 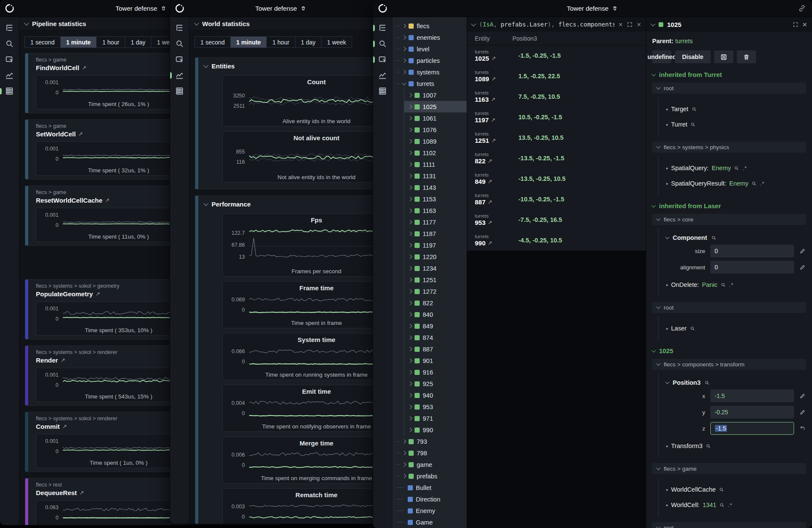 What do you see at coordinates (213, 42) in the screenshot?
I see `time-range-button: 1 second` at bounding box center [213, 42].